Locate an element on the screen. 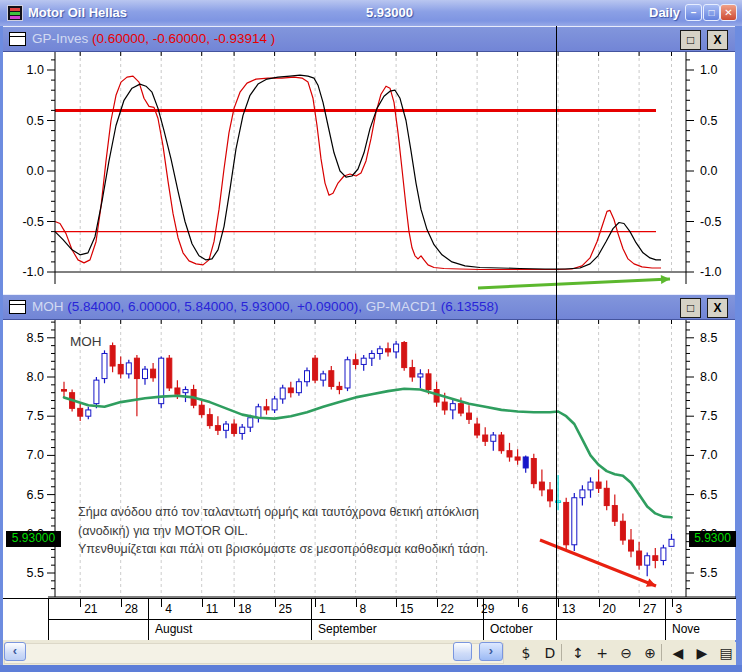 Image resolution: width=742 pixels, height=672 pixels. month-label: October is located at coordinates (512, 629).